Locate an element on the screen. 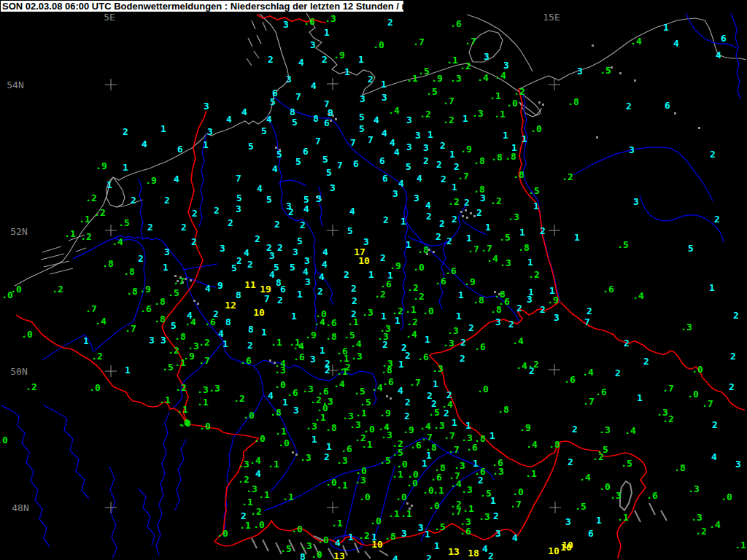 The width and height of the screenshot is (747, 560). station-value: .6 is located at coordinates (608, 289).